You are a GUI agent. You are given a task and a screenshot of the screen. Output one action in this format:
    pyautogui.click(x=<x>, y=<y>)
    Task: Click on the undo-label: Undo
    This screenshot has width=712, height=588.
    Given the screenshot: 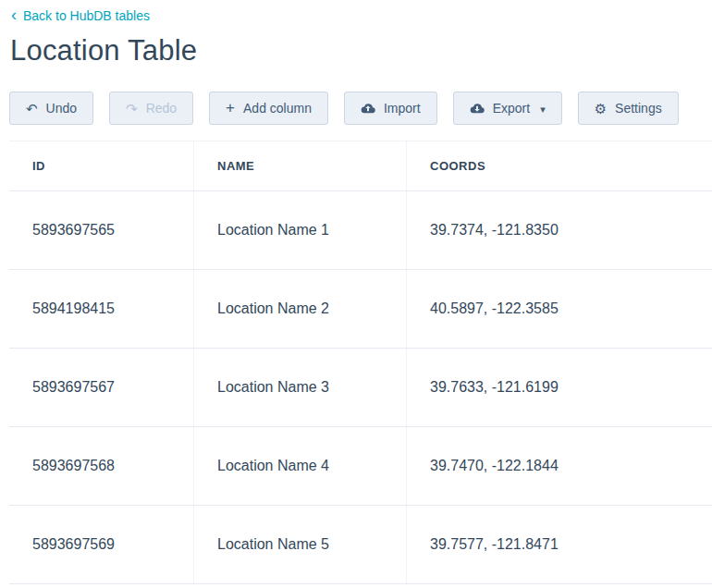 What is the action you would take?
    pyautogui.click(x=61, y=108)
    